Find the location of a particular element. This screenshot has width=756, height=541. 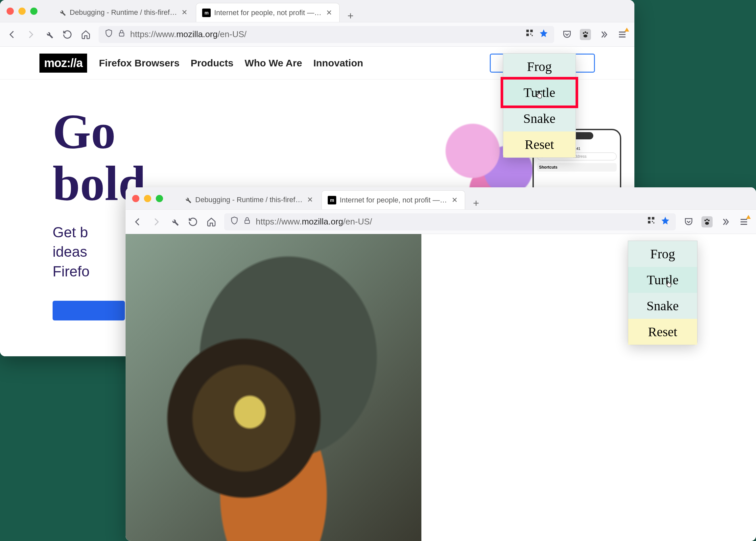

titlebar: Debugging - Runtime / this-firef… ✕ m In… is located at coordinates (441, 199).